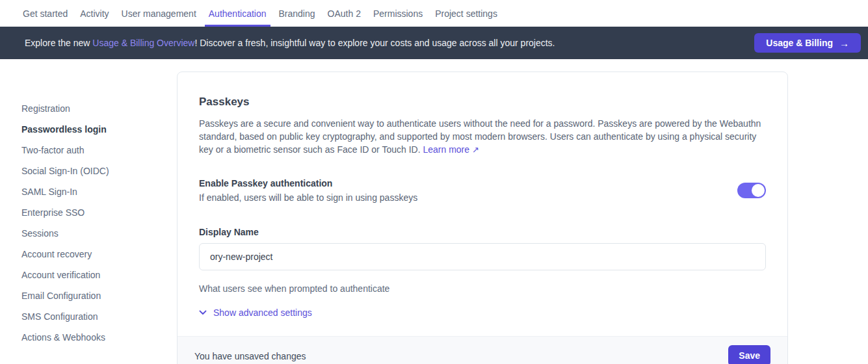 The image size is (868, 364). I want to click on sidebar-item-two-factor-auth: Two-factor auth, so click(99, 150).